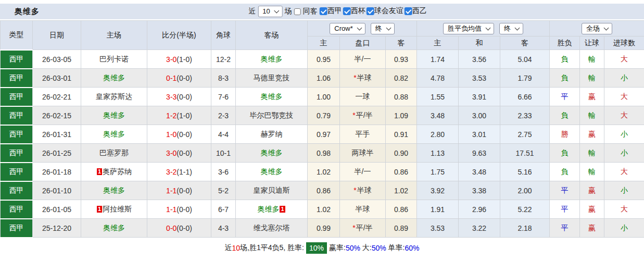 The height and width of the screenshot is (260, 644). Describe the element at coordinates (272, 248) in the screenshot. I see `summary-text: 场,胜1平4负5, 胜率:` at that location.